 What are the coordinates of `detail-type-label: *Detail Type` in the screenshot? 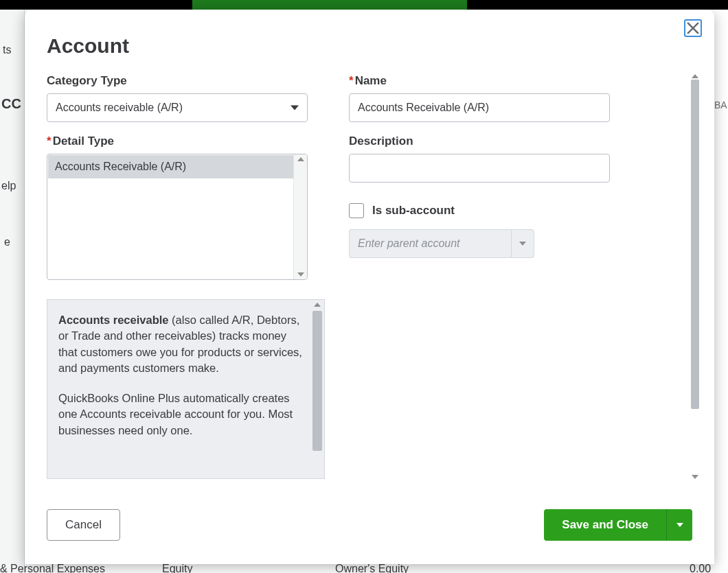 It's located at (177, 141).